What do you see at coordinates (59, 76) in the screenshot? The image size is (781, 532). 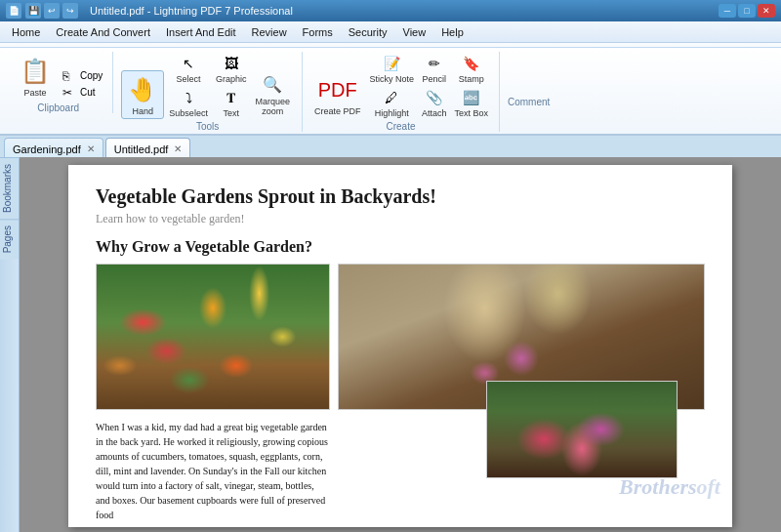 I see `clipboard-tools: 📋 Paste ⎘ Copy ✂ Cut` at bounding box center [59, 76].